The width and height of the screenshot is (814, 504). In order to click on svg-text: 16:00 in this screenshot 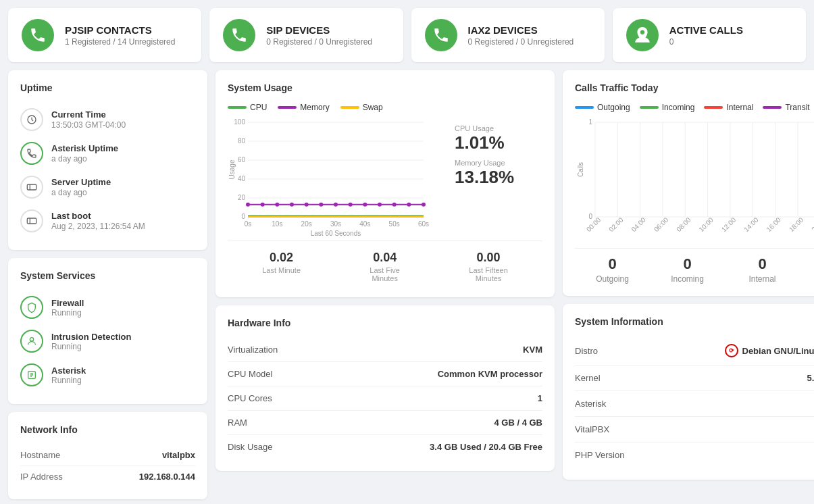, I will do `click(773, 224)`.